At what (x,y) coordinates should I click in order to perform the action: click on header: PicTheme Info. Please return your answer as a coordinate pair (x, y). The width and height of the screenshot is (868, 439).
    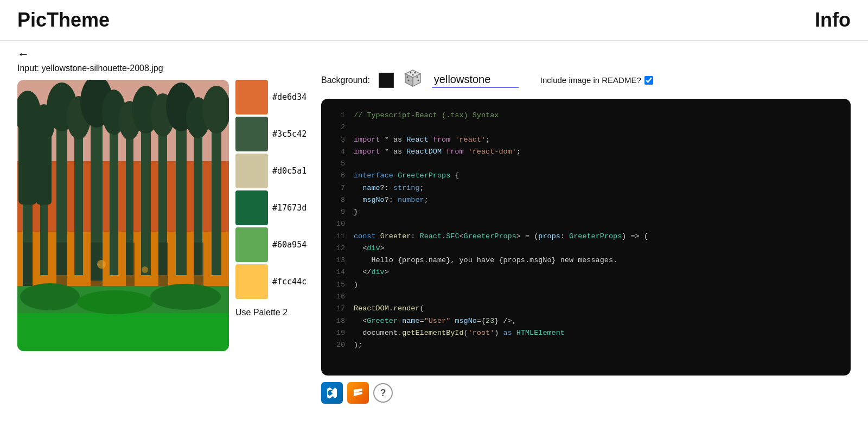
    Looking at the image, I should click on (434, 21).